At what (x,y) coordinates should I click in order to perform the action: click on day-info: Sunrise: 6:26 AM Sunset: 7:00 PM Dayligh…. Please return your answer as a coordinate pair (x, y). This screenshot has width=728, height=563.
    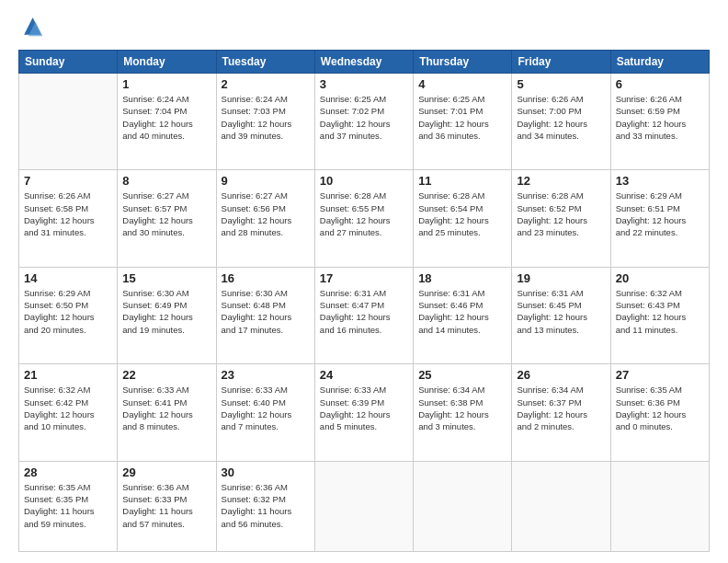
    Looking at the image, I should click on (561, 118).